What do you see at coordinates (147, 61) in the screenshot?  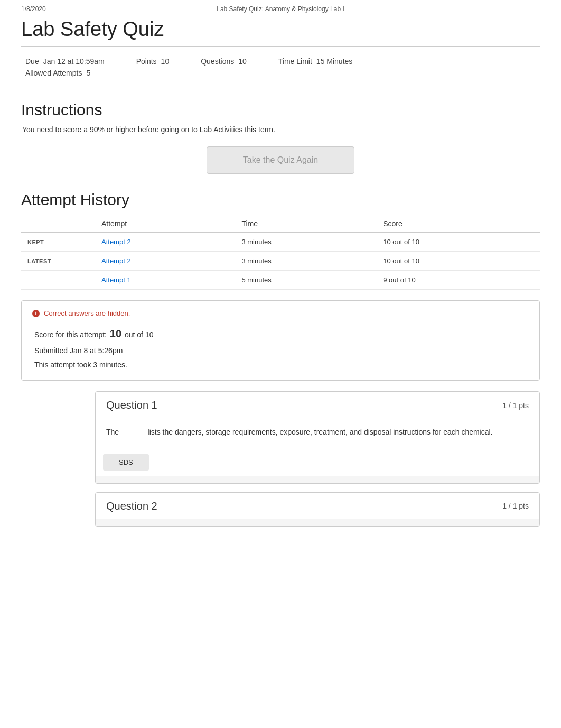 I see `points-label: Points` at bounding box center [147, 61].